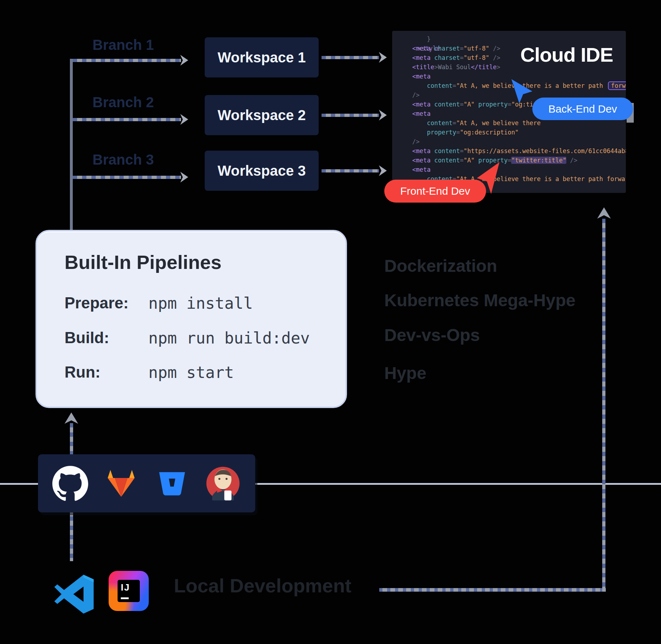 The height and width of the screenshot is (644, 661). I want to click on code-line: }, so click(509, 39).